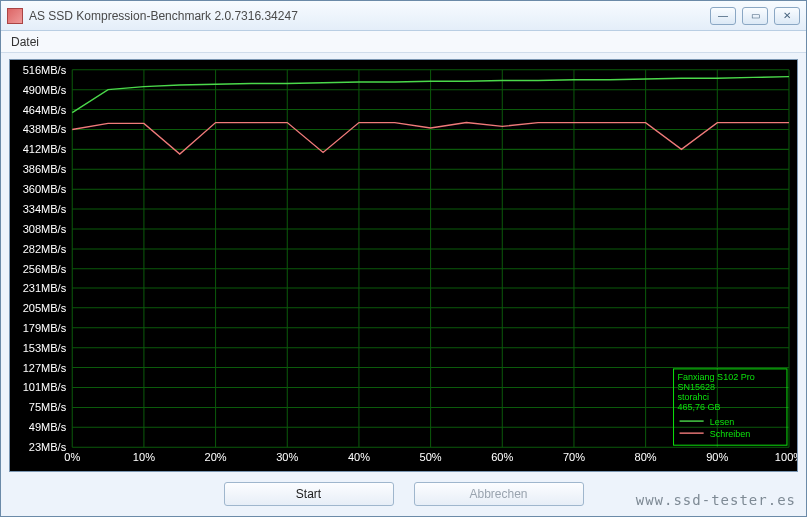 The image size is (807, 517). I want to click on svg-text: Fanxiang S102 Pro, so click(716, 377).